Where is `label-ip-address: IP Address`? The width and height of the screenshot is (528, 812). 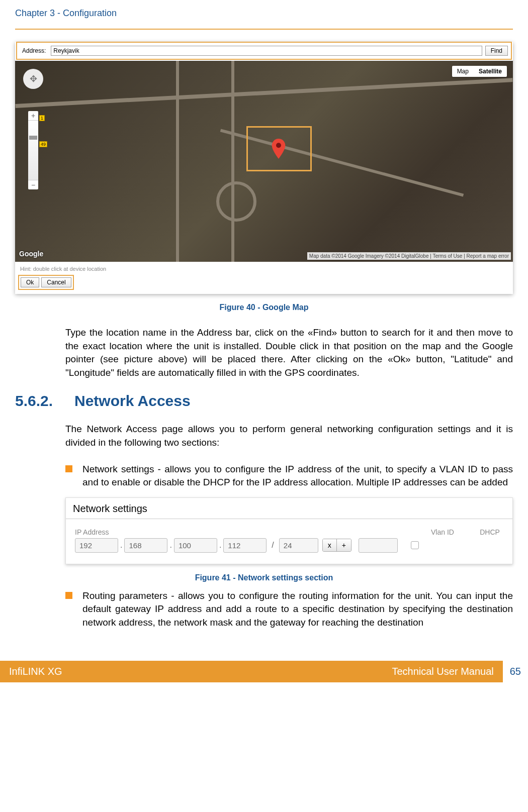 label-ip-address: IP Address is located at coordinates (253, 532).